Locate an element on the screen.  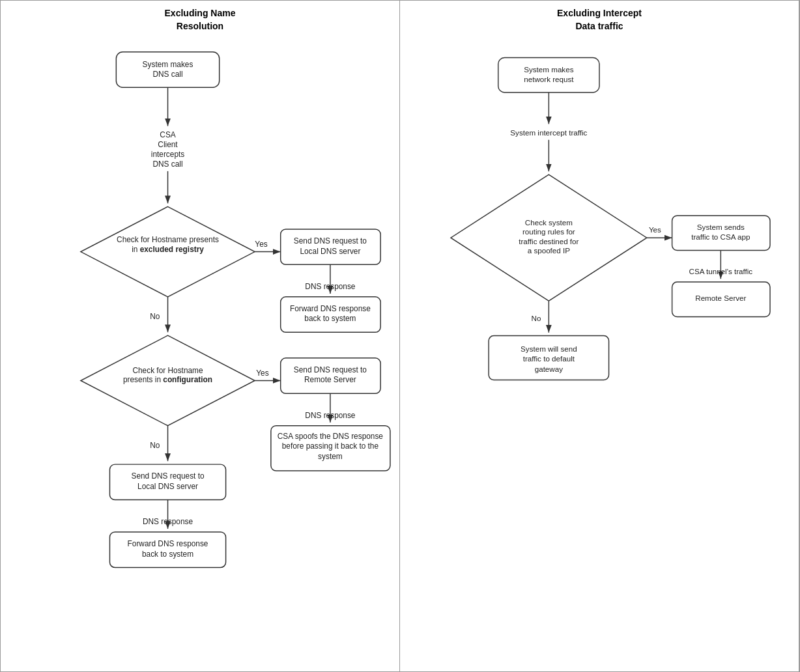
box2-text2: back to system is located at coordinates (330, 319).